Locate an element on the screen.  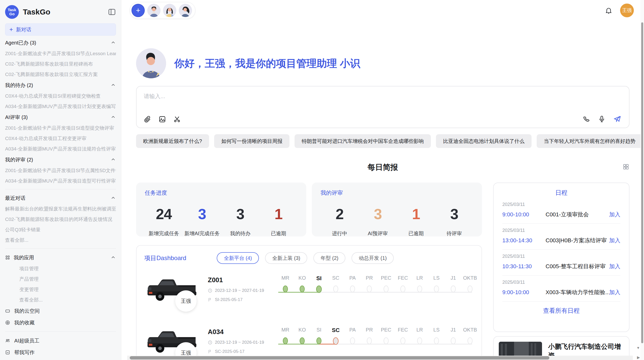
milestone-label: PEC is located at coordinates (386, 278).